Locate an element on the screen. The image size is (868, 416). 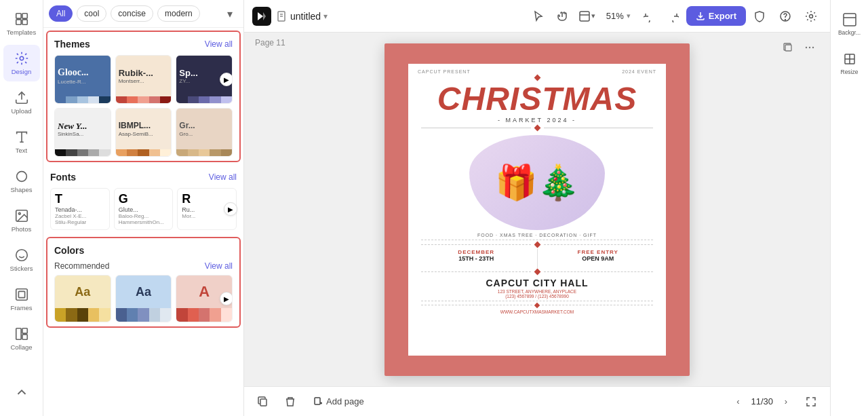
shield-icon-btn is located at coordinates (760, 16).